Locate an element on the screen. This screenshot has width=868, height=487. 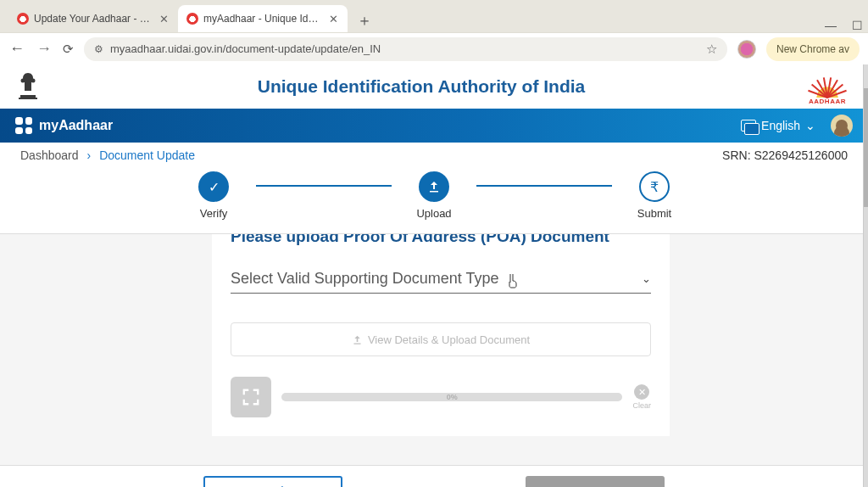
step-verify: ✓ Verify is located at coordinates (214, 195).